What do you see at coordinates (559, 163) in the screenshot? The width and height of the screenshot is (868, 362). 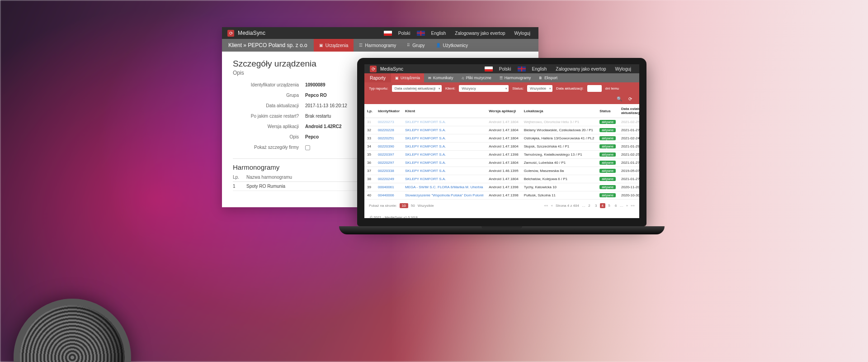 I see `cell-location: Zamość, Lubelska 40 / P1` at bounding box center [559, 163].